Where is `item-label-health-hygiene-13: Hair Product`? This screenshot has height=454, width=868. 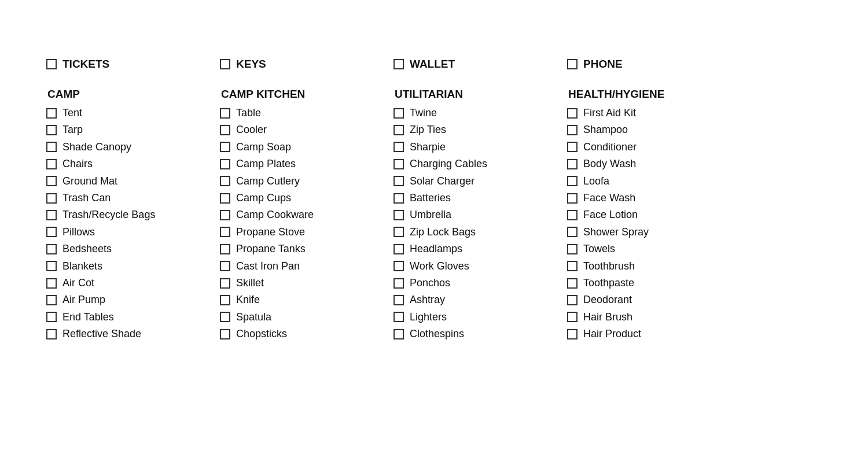 item-label-health-hygiene-13: Hair Product is located at coordinates (612, 334).